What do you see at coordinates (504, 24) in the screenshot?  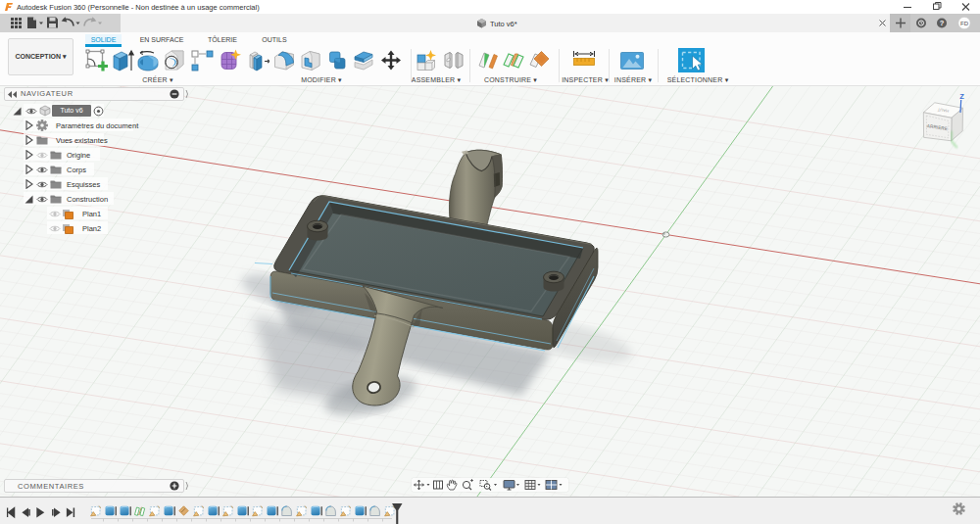 I see `svg-text: Tuto v6*` at bounding box center [504, 24].